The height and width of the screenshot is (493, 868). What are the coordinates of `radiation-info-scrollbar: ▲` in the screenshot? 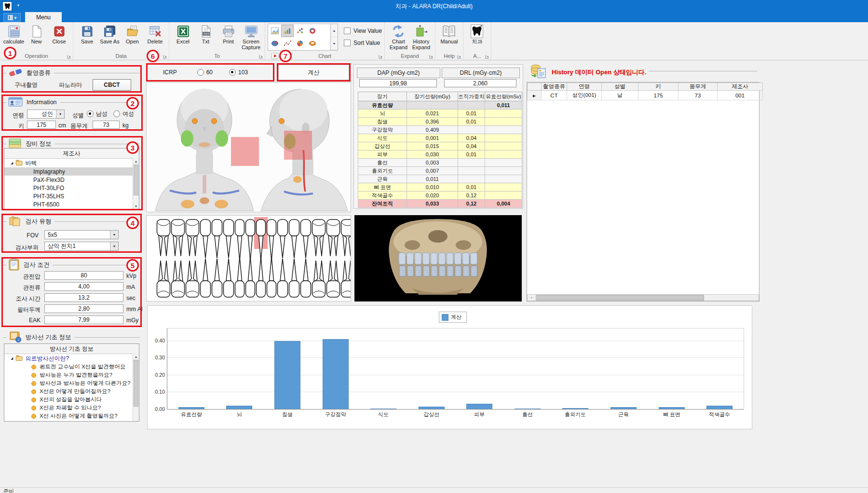 It's located at (136, 387).